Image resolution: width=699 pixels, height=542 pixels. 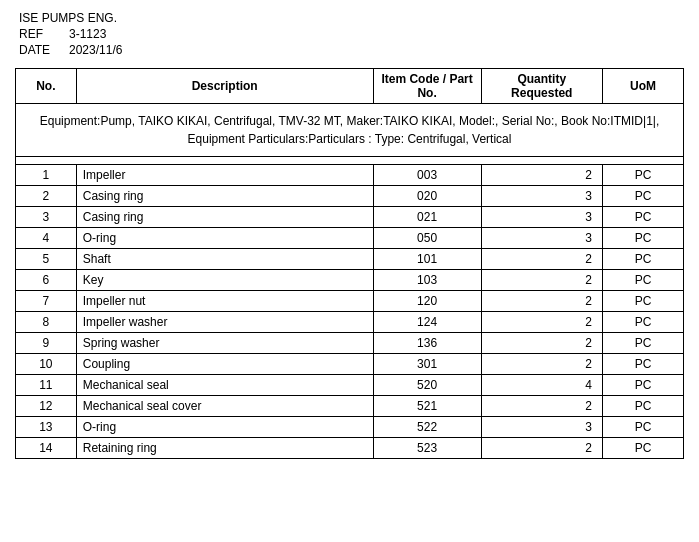 What do you see at coordinates (350, 34) in the screenshot?
I see `header-info: ISE PUMPS ENG. REF 3-1123 DATE 2023/11/6` at bounding box center [350, 34].